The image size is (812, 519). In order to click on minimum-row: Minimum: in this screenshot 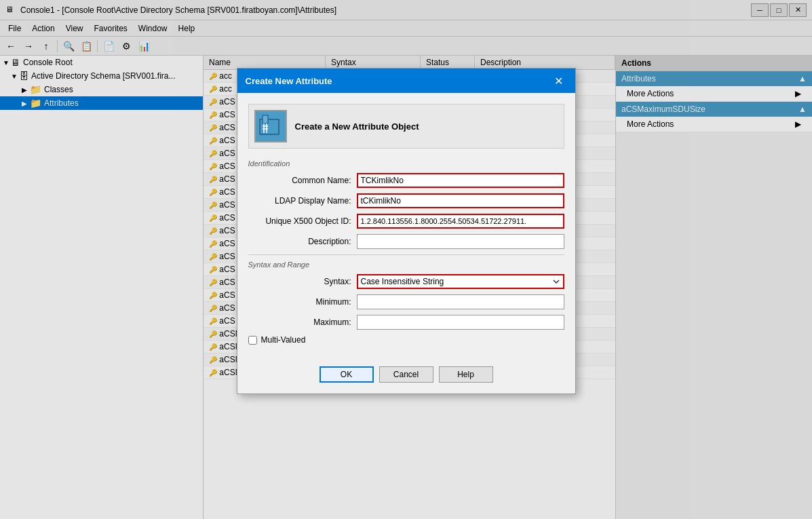, I will do `click(406, 302)`.